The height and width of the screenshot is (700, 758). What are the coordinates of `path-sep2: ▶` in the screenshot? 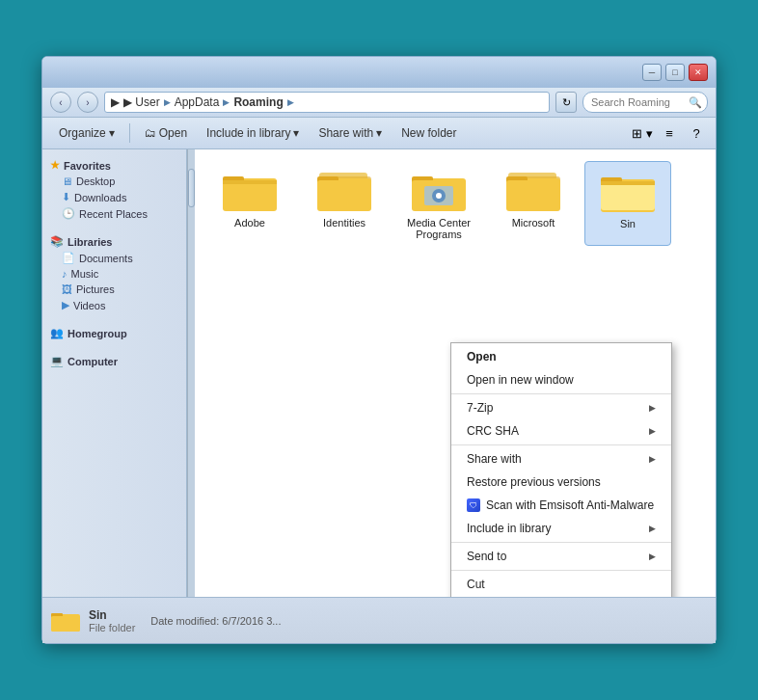 It's located at (226, 102).